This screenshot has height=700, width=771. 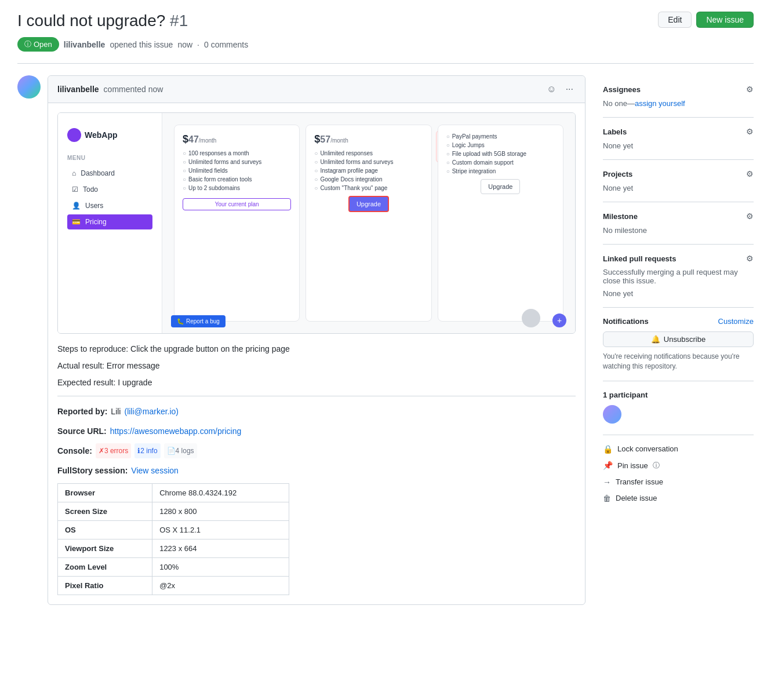 I want to click on lock-icon: 🔒, so click(x=608, y=449).